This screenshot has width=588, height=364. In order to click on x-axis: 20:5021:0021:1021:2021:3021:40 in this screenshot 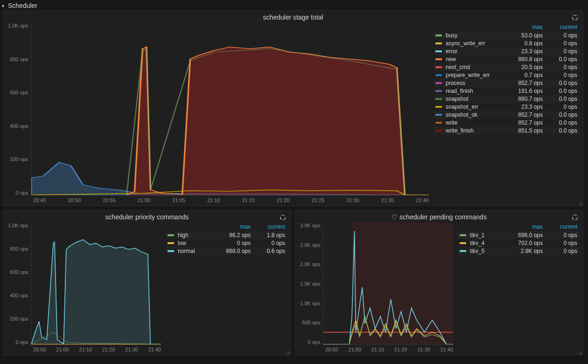, I will do `click(376, 349)`.